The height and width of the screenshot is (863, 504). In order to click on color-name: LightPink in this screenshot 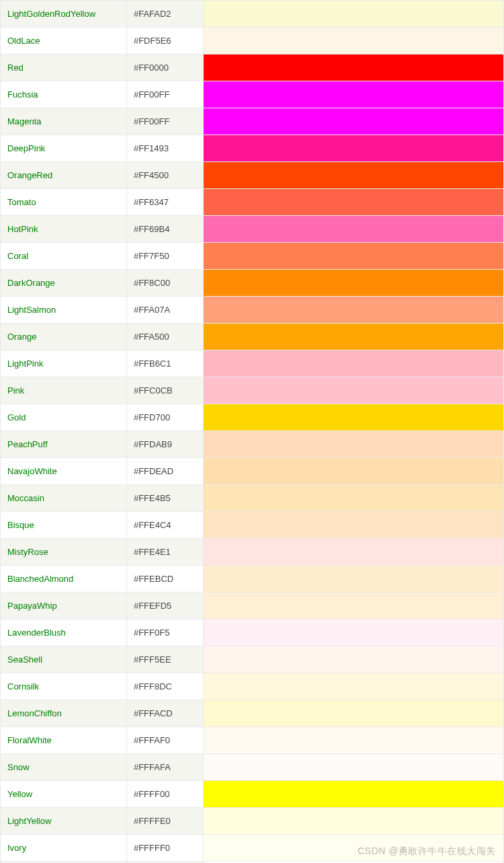, I will do `click(64, 364)`.